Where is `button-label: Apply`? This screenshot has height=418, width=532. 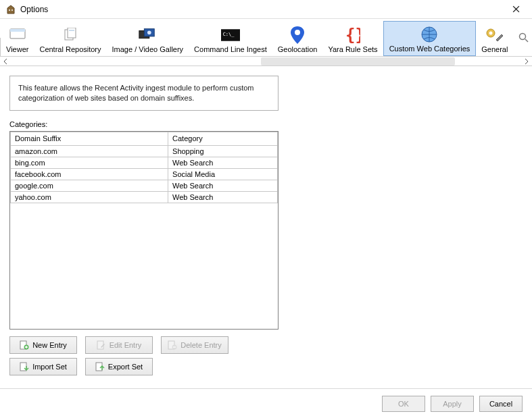
button-label: Apply is located at coordinates (452, 404).